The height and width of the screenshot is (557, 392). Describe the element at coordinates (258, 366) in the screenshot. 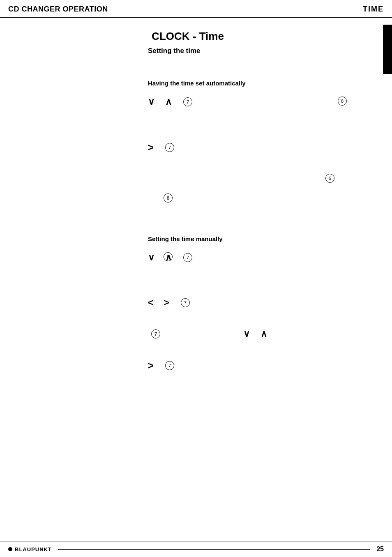

I see `manual-step-4: > 7` at that location.